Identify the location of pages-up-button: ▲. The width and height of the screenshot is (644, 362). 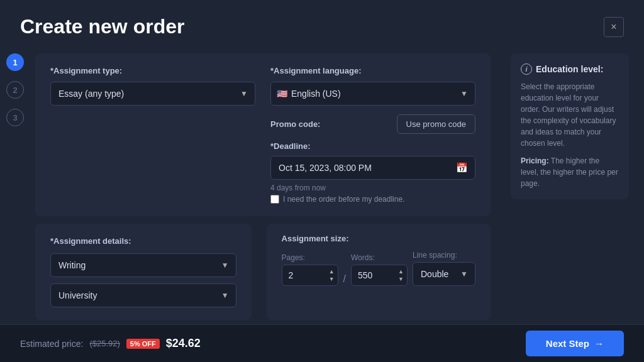
(332, 272).